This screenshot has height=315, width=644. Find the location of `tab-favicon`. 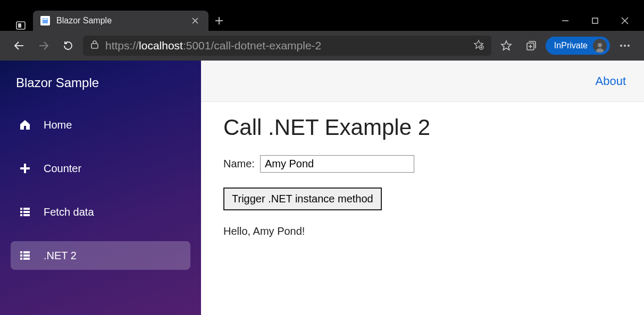

tab-favicon is located at coordinates (45, 21).